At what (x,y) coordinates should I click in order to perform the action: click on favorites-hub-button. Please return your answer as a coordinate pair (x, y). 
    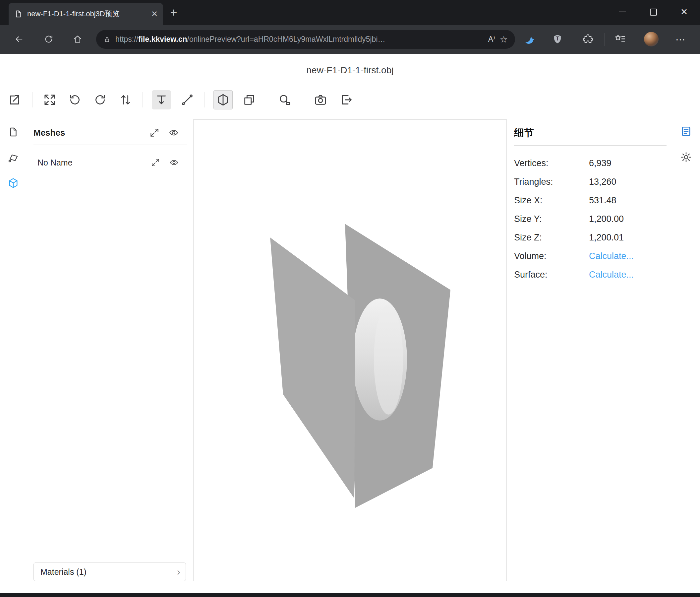
    Looking at the image, I should click on (620, 39).